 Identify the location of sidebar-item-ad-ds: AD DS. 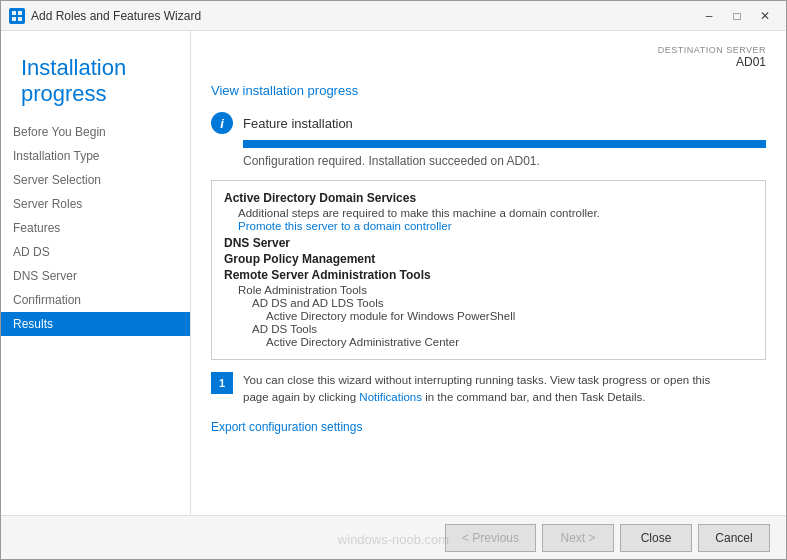
(96, 252).